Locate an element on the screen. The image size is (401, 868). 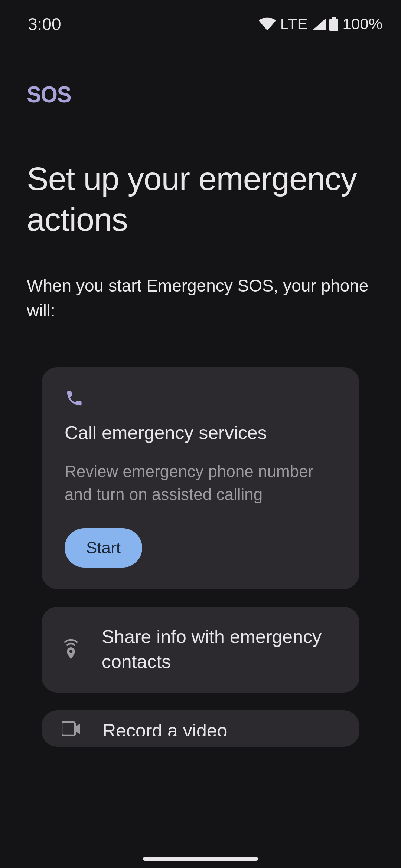
status-time: 3:00 is located at coordinates (45, 24).